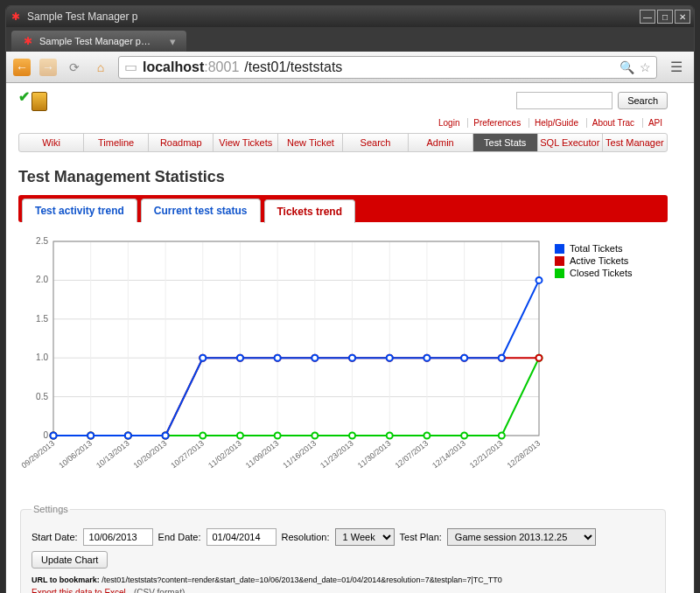 The image size is (700, 593). I want to click on tab-tickets-trend: Tickets trend, so click(310, 212).